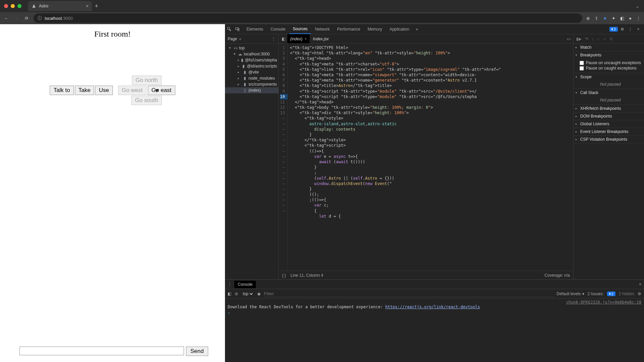 This screenshot has height=362, width=644. I want to click on favicon-icon, so click(34, 6).